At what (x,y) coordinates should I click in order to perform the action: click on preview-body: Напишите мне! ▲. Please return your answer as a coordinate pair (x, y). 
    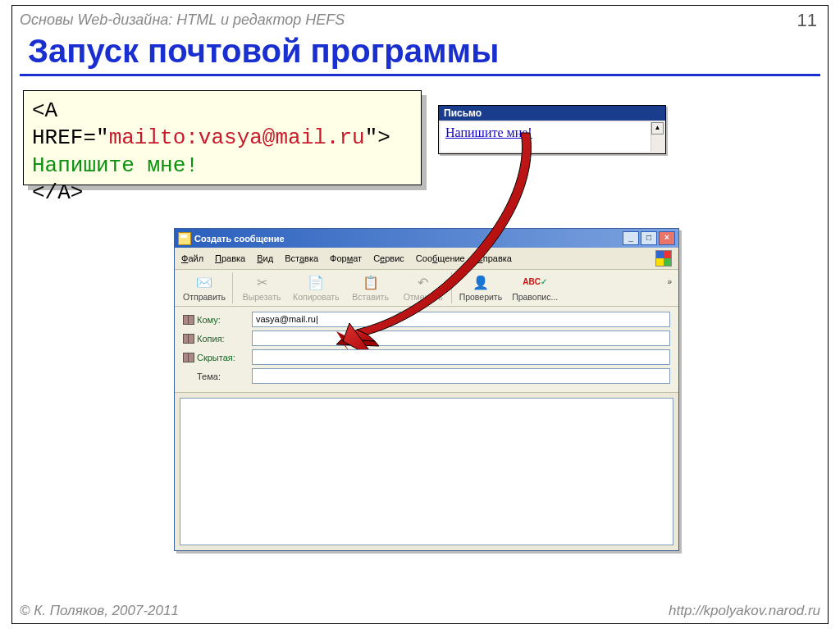
    Looking at the image, I should click on (552, 137).